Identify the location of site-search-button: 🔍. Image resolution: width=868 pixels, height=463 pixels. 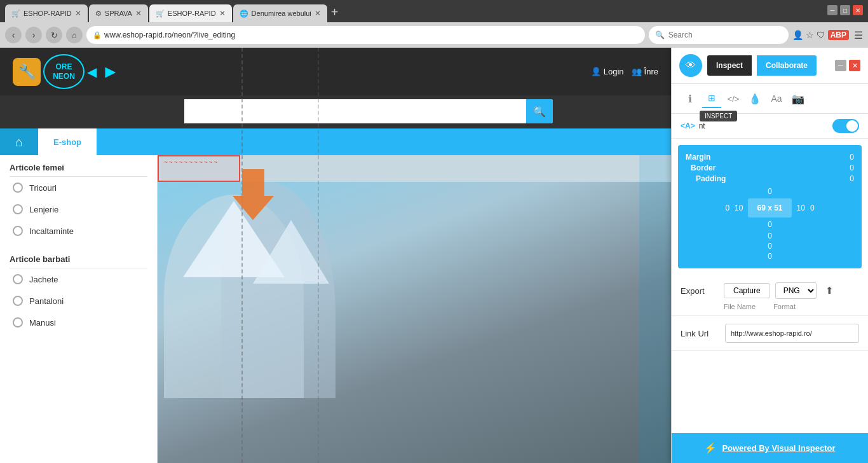
(539, 111).